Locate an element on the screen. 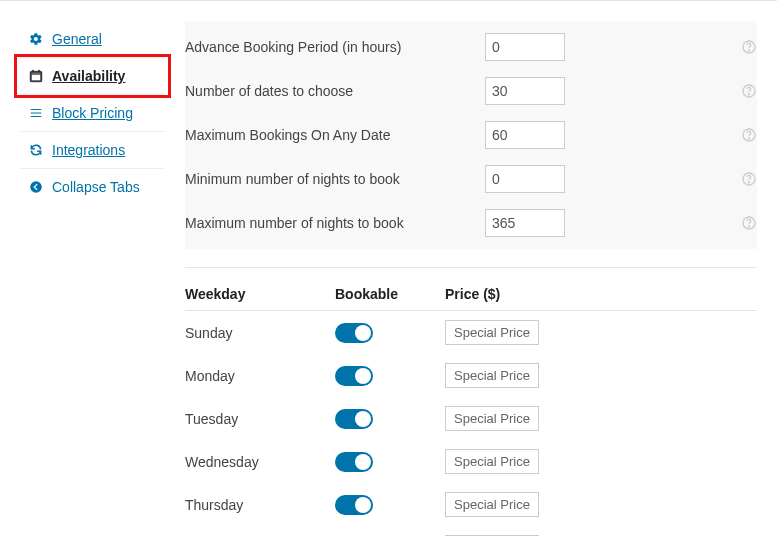 Image resolution: width=777 pixels, height=536 pixels. sidebar-item-label: Integrations is located at coordinates (88, 150).